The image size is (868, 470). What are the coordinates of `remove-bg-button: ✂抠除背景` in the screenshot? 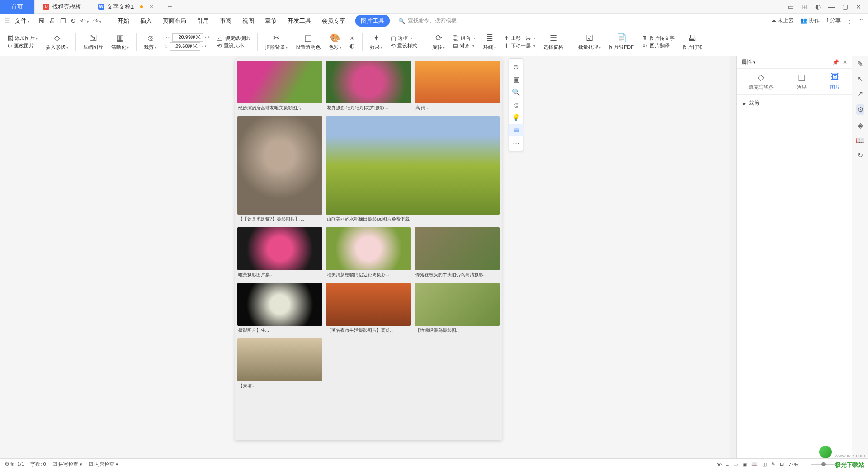 It's located at (276, 42).